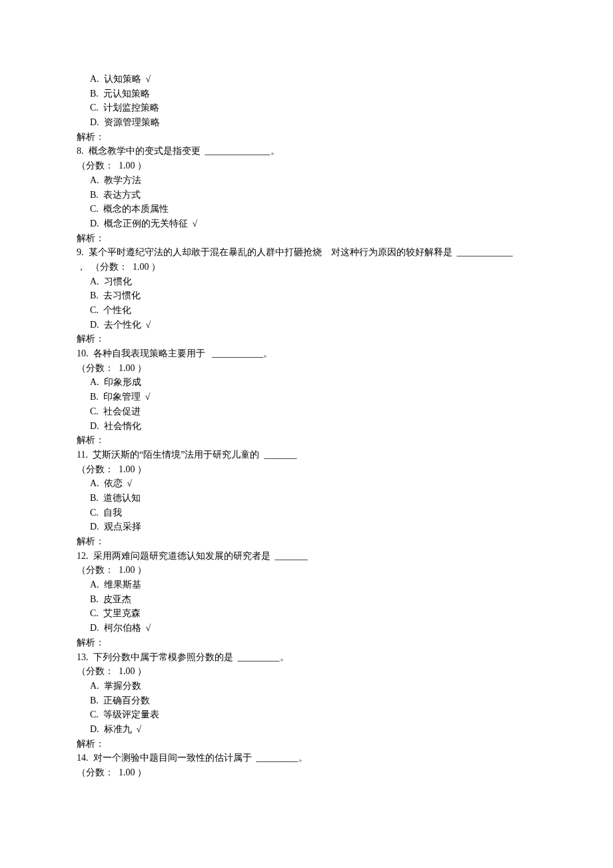 This screenshot has height=868, width=613. Describe the element at coordinates (306, 657) in the screenshot. I see `question-stem: 13. 下列分数中属于常模参照分数的是 _________。` at that location.